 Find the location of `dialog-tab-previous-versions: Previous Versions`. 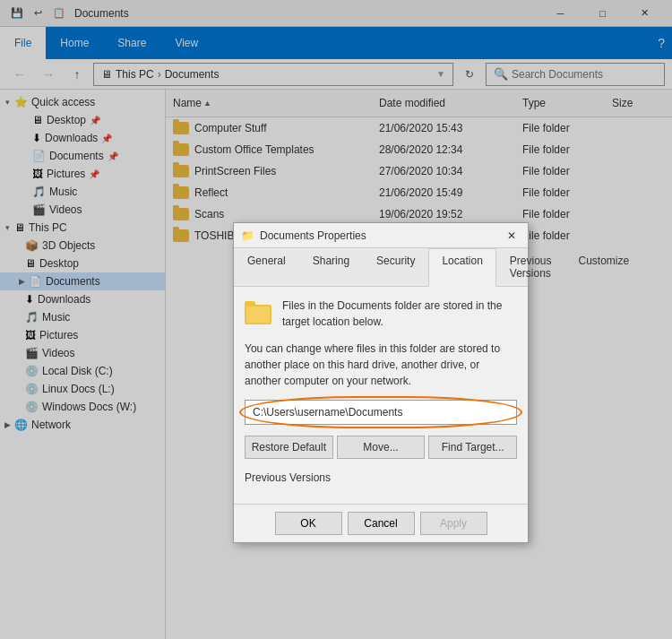

dialog-tab-previous-versions: Previous Versions is located at coordinates (530, 267).